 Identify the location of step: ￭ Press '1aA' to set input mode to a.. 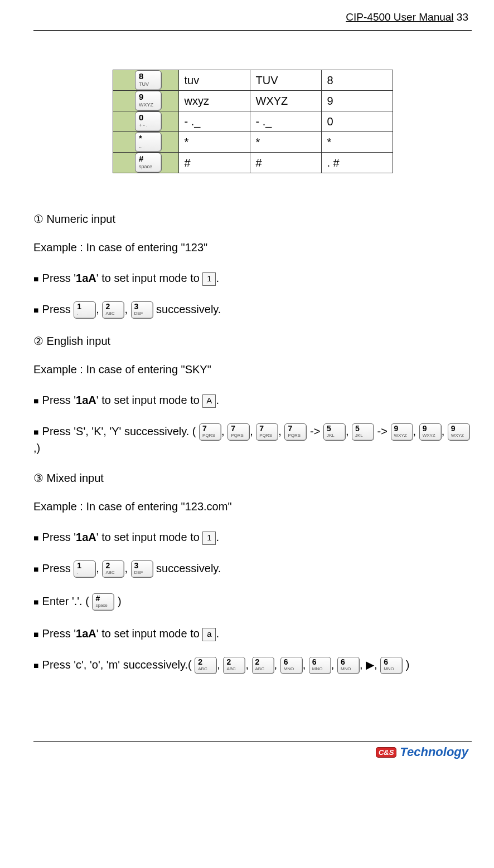
(253, 634).